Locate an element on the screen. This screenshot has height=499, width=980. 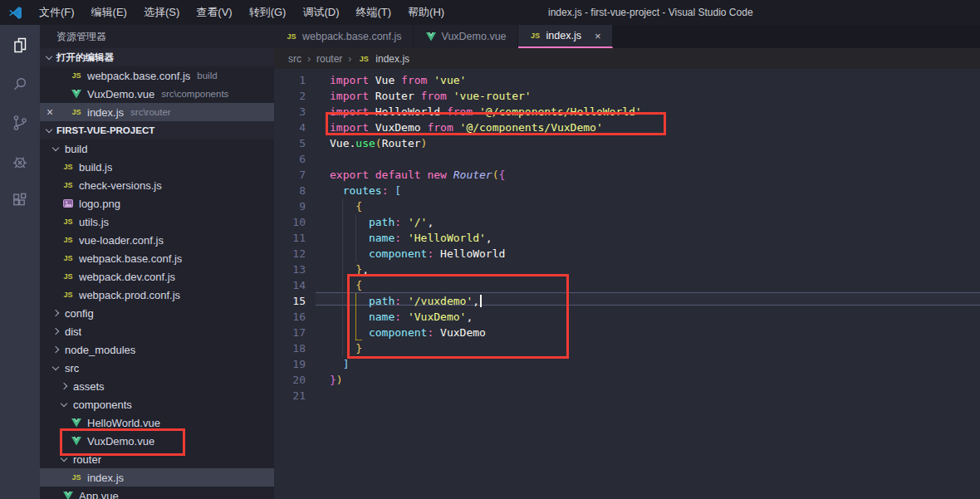
menu-item-goto: 转到(G) is located at coordinates (267, 12).